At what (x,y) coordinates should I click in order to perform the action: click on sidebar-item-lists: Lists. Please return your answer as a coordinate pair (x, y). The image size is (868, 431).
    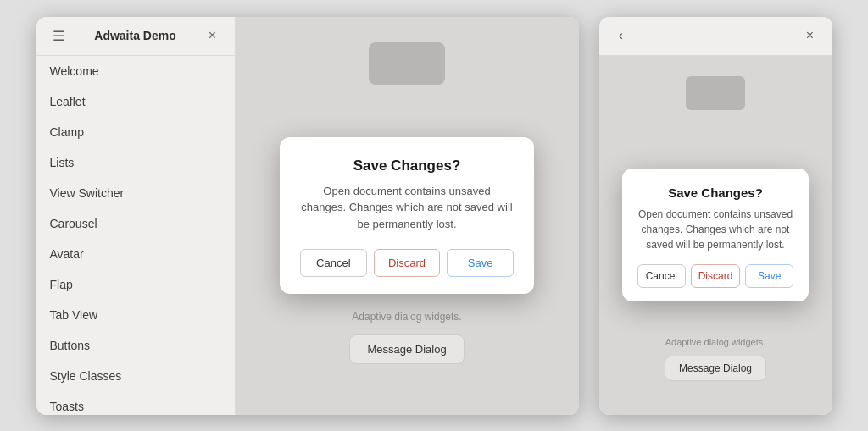
    Looking at the image, I should click on (136, 163).